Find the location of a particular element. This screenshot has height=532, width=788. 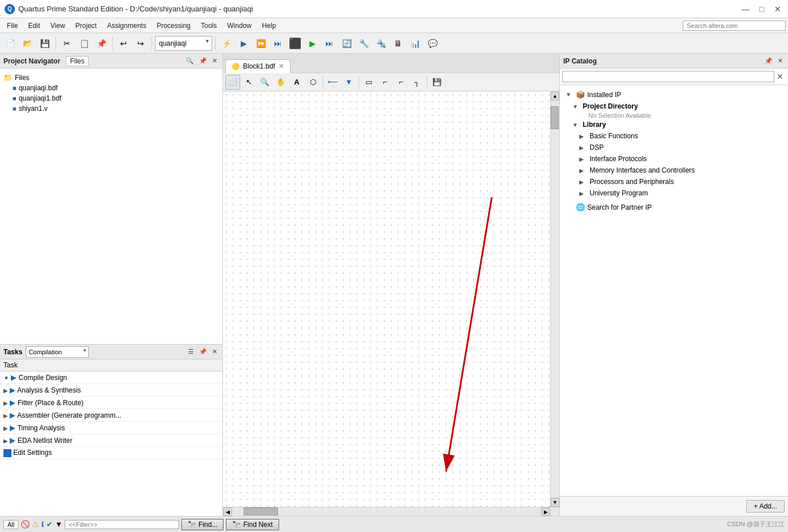

tool1-button: 🔧 is located at coordinates (364, 43).